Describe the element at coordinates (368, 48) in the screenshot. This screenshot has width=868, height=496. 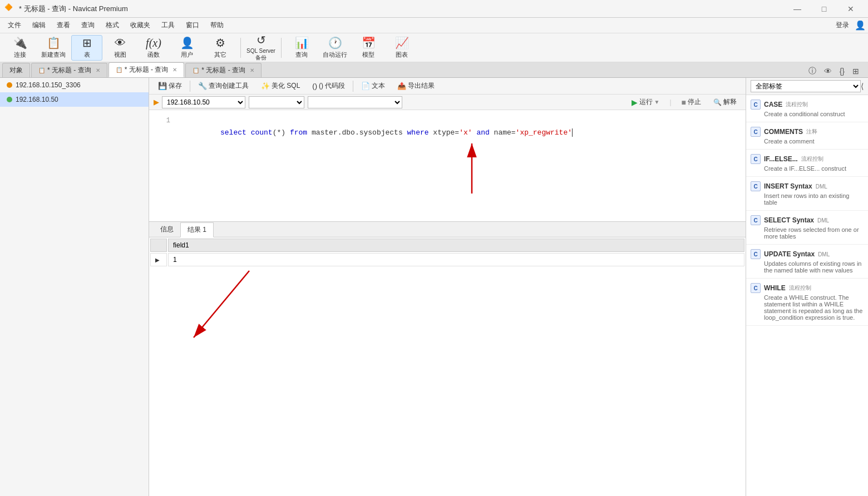
I see `model-button: 📅 模型` at that location.